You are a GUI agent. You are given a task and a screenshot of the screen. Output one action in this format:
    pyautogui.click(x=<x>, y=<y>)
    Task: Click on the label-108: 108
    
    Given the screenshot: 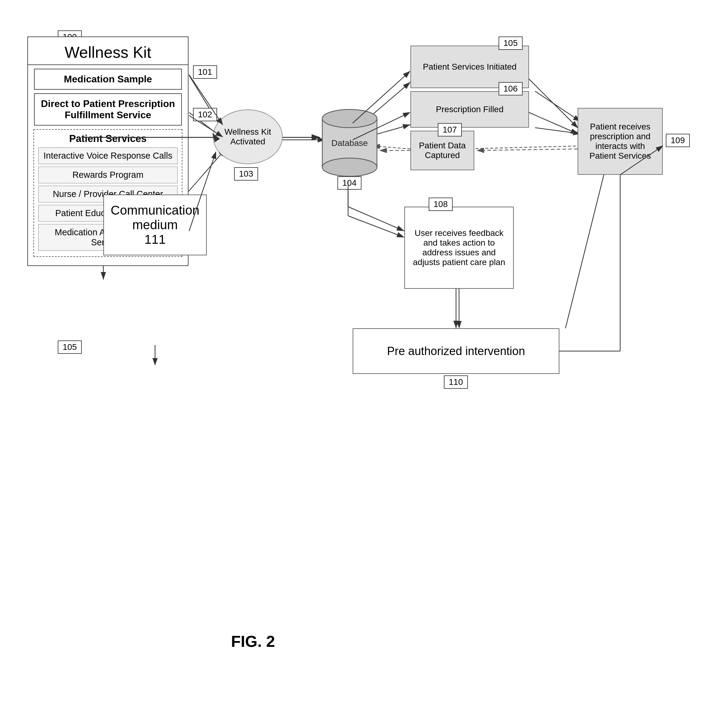 What is the action you would take?
    pyautogui.click(x=441, y=204)
    